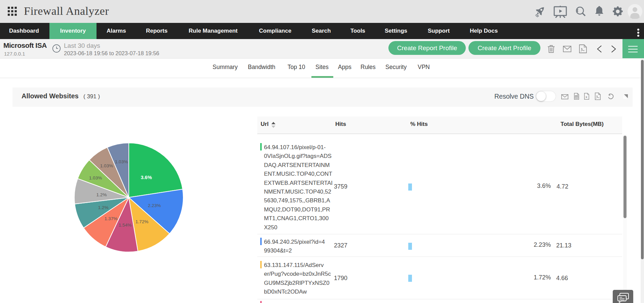 The height and width of the screenshot is (303, 644). Describe the element at coordinates (111, 219) in the screenshot. I see `svg-text: 1.37%` at that location.